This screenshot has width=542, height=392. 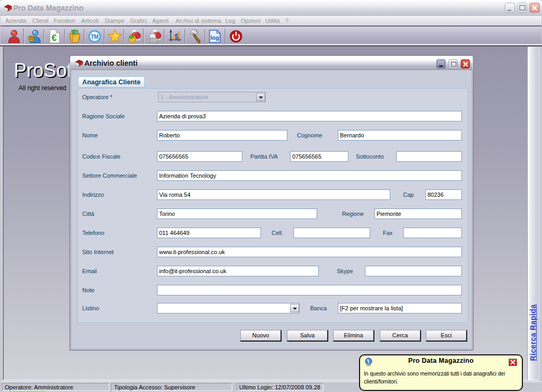 What do you see at coordinates (215, 38) in the screenshot?
I see `svg-text: log` at bounding box center [215, 38].